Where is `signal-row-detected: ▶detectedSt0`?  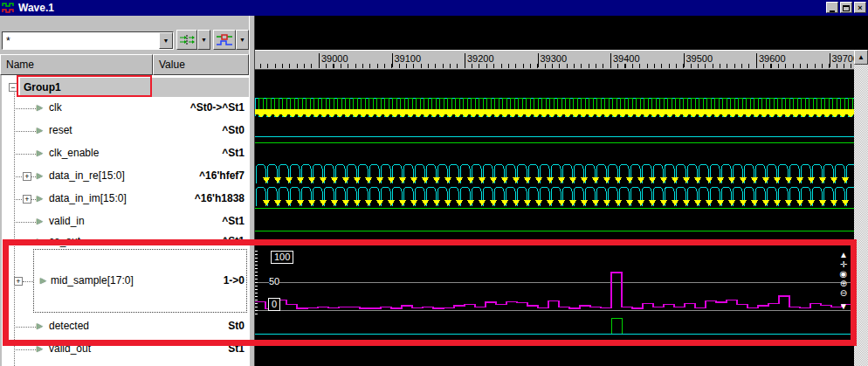 signal-row-detected: ▶detectedSt0 is located at coordinates (124, 327).